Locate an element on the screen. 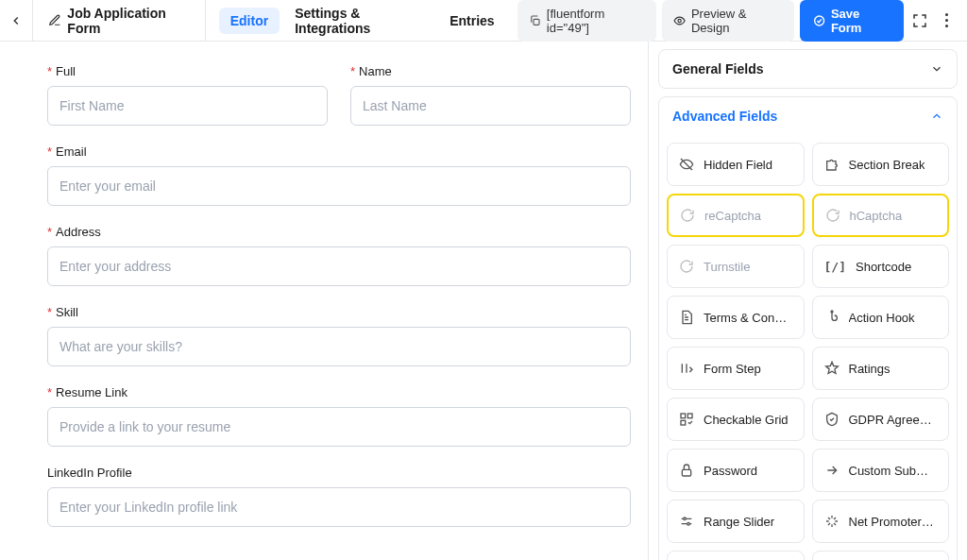  field-name: *Name is located at coordinates (491, 94).